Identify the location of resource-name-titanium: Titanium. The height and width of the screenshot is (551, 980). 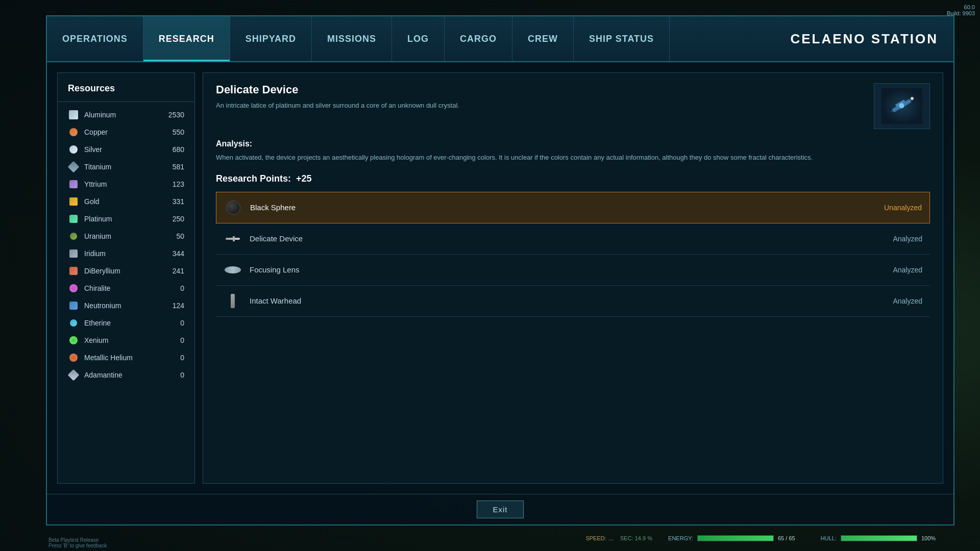
(121, 167).